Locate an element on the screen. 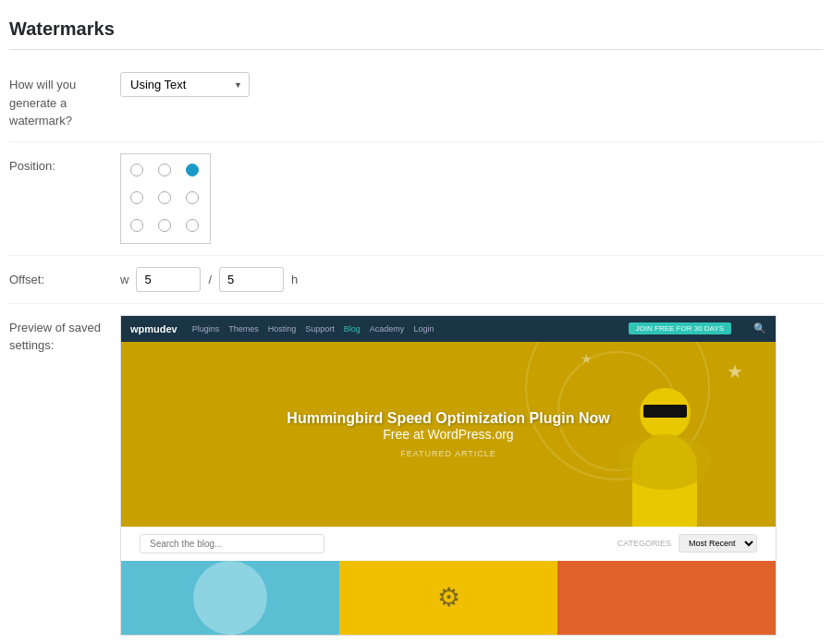  preview-categories: CATEGORIES Most Recent is located at coordinates (688, 543).